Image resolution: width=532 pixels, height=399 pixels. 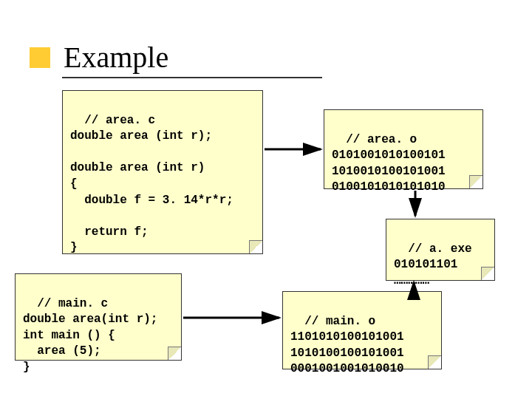 What do you see at coordinates (433, 265) in the screenshot?
I see `code-a-exe: // a. exe 010101101 ……………` at bounding box center [433, 265].